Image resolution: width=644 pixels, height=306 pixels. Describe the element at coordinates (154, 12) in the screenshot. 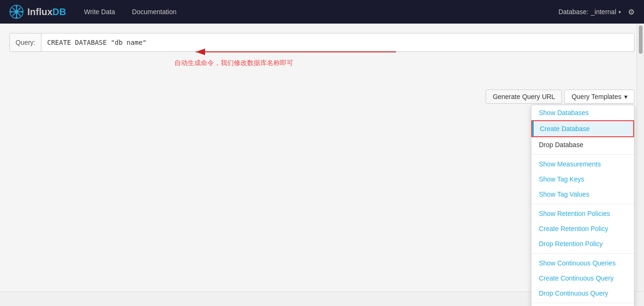

I see `nav-documentation: Documentation` at that location.